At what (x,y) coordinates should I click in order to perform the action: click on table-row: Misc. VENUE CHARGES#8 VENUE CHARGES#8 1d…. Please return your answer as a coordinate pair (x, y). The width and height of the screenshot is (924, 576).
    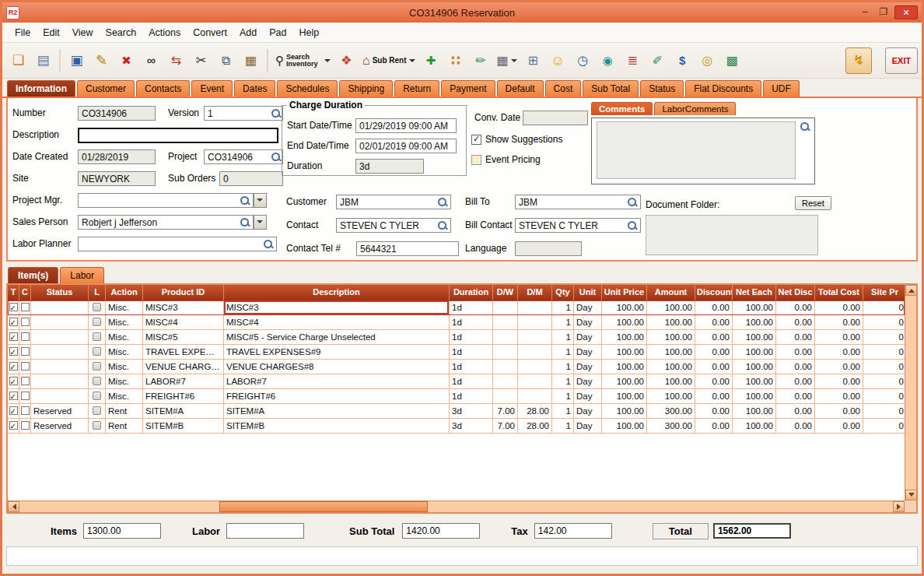
    Looking at the image, I should click on (456, 367).